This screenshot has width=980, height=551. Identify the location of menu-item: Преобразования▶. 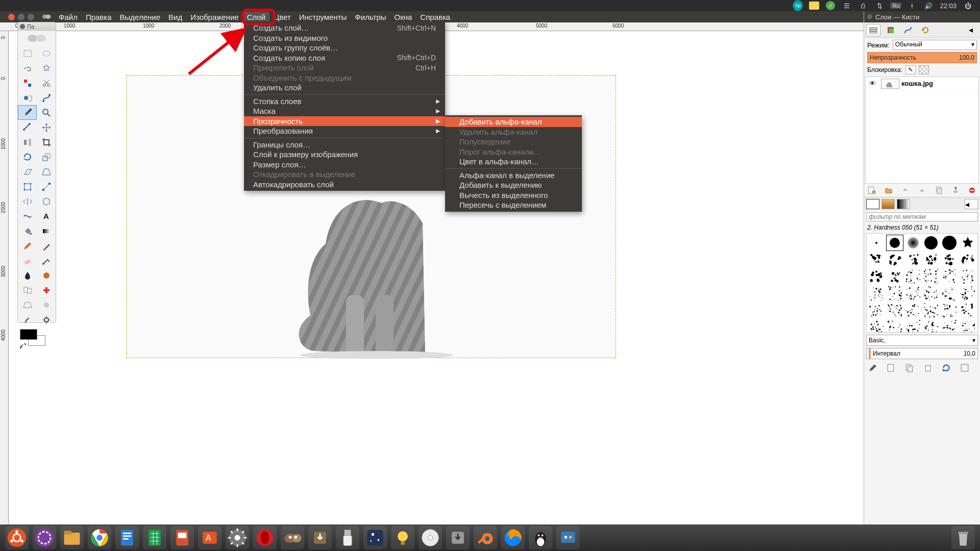
(345, 131).